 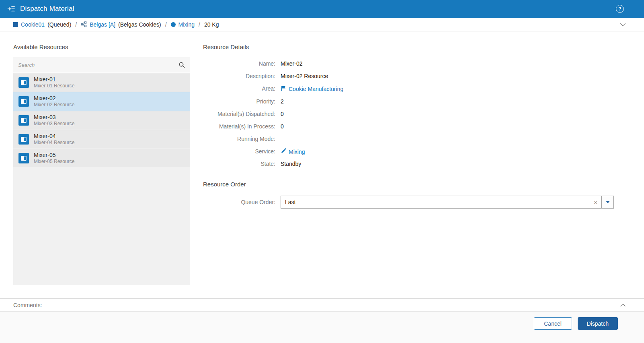 What do you see at coordinates (620, 9) in the screenshot?
I see `help-icon: ?` at bounding box center [620, 9].